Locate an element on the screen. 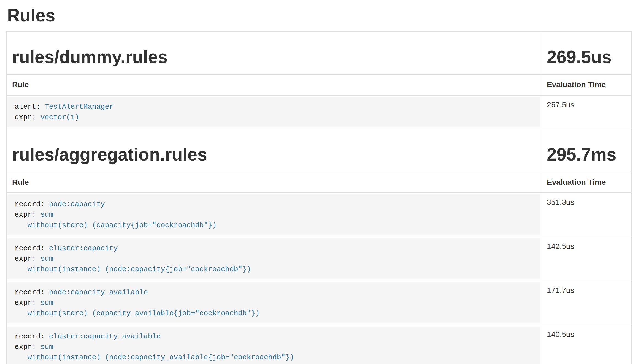  rule-row: record: cluster:capacity expr: sum witho… is located at coordinates (319, 259).